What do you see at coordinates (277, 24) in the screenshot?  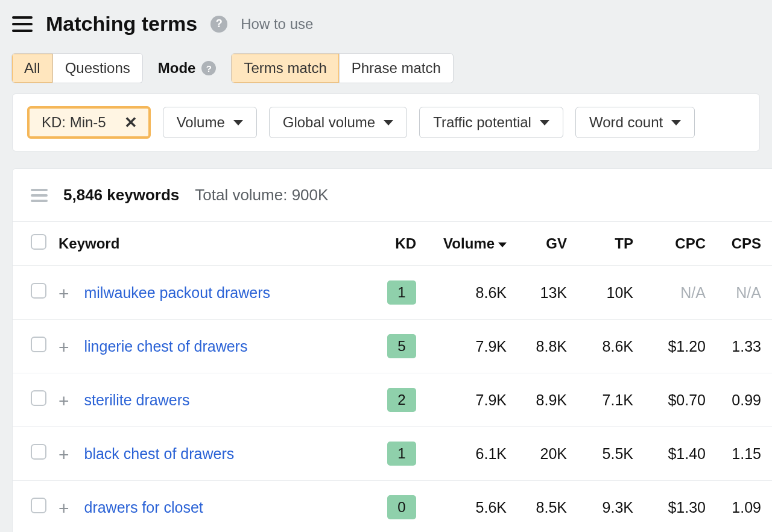 I see `how-to-use-link: How to use` at bounding box center [277, 24].